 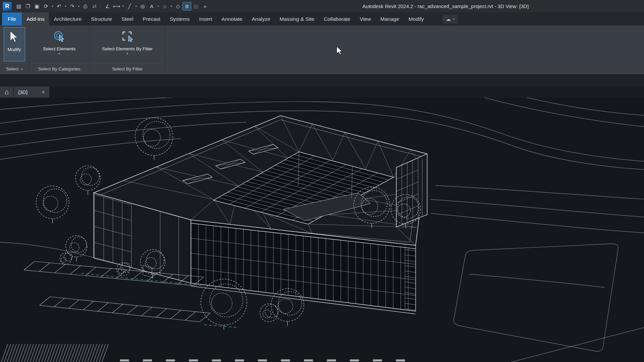 I want to click on ribbon-tab-row: FileAdd-InsArchitectureStructureSteelPre…, so click(x=215, y=19).